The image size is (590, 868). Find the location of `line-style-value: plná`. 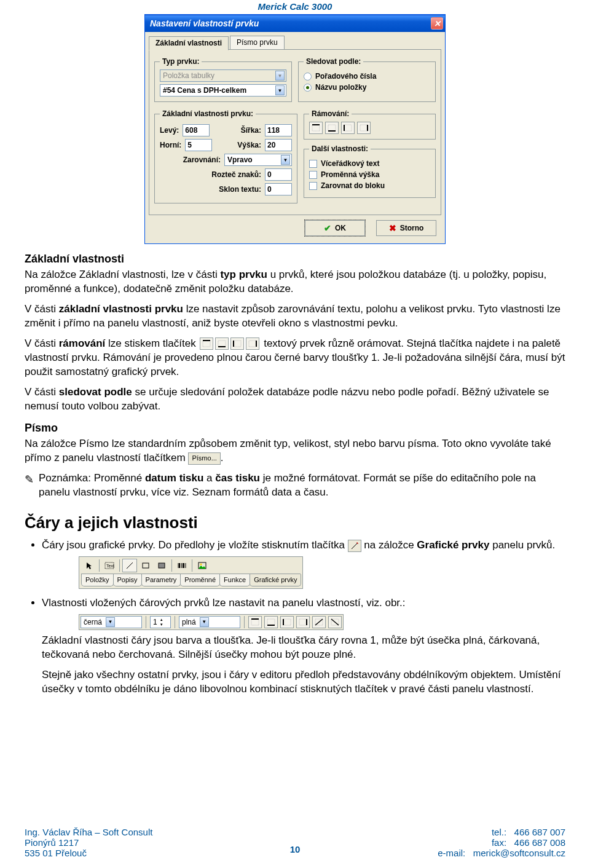

line-style-value: plná is located at coordinates (189, 622).